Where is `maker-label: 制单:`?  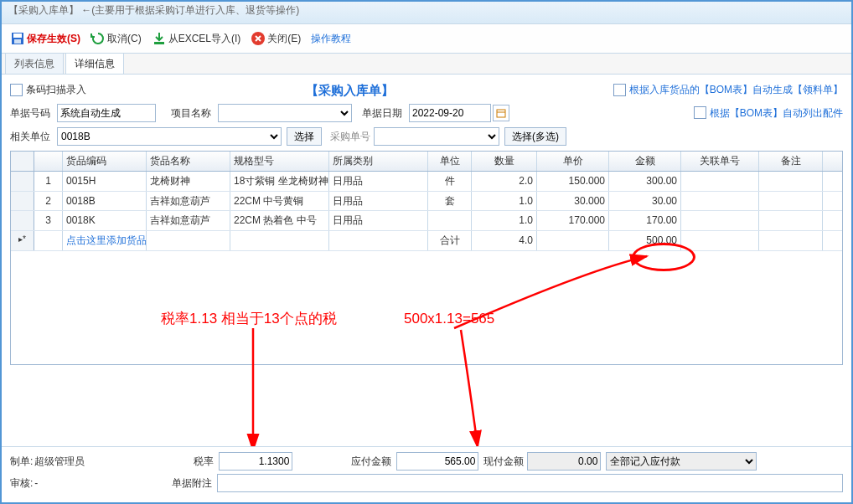
maker-label: 制单: is located at coordinates (22, 462).